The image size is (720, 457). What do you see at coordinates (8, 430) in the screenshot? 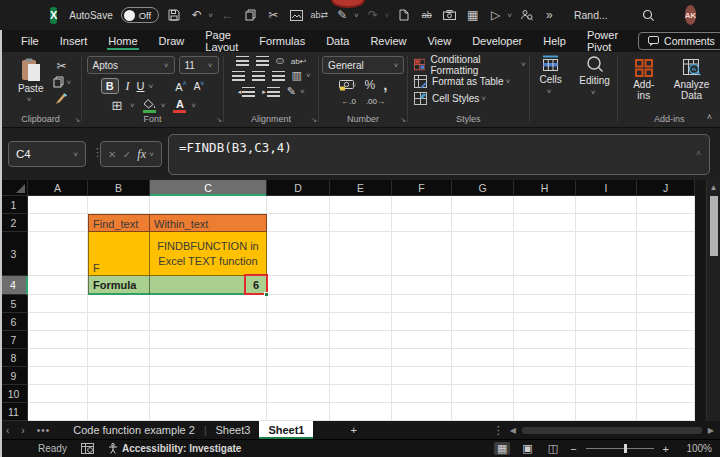
I see `sheet-prev-icon: ‹` at bounding box center [8, 430].